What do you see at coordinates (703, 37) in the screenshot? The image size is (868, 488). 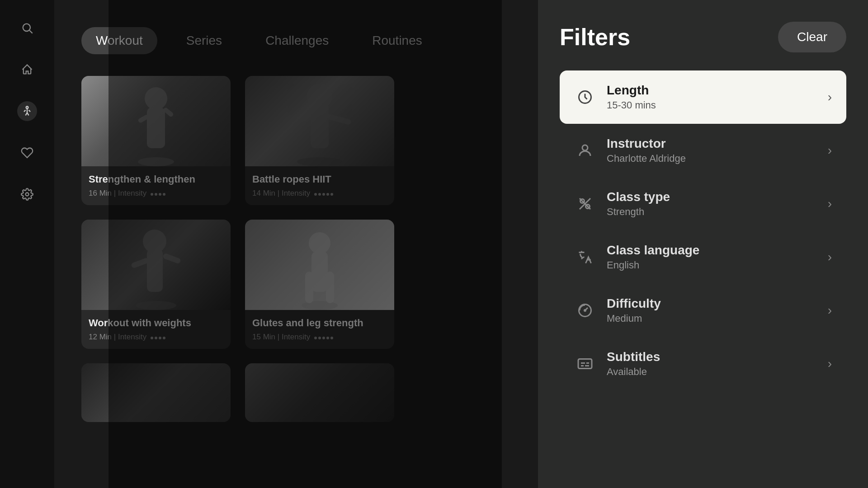 I see `filter-header: Filters Clear` at bounding box center [703, 37].